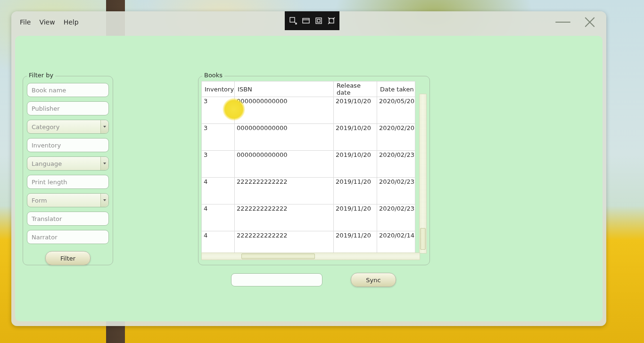 The image size is (644, 343). Describe the element at coordinates (44, 237) in the screenshot. I see `narrator-placeholder: Narrator` at that location.